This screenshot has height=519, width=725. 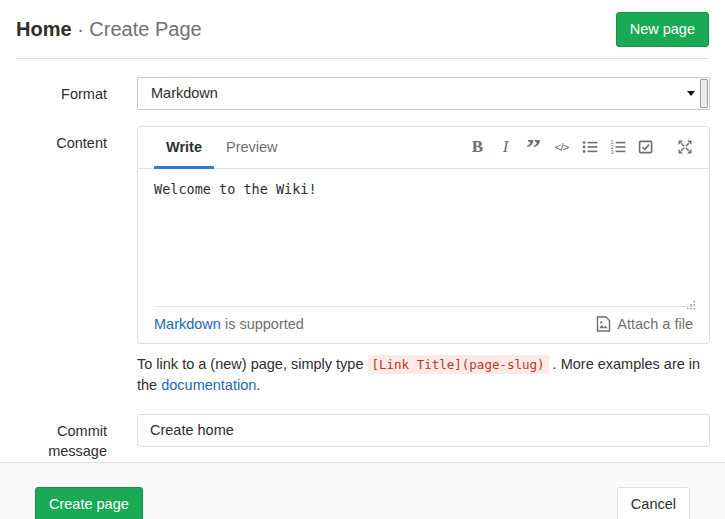 What do you see at coordinates (262, 324) in the screenshot?
I see `supported-text: is supported` at bounding box center [262, 324].